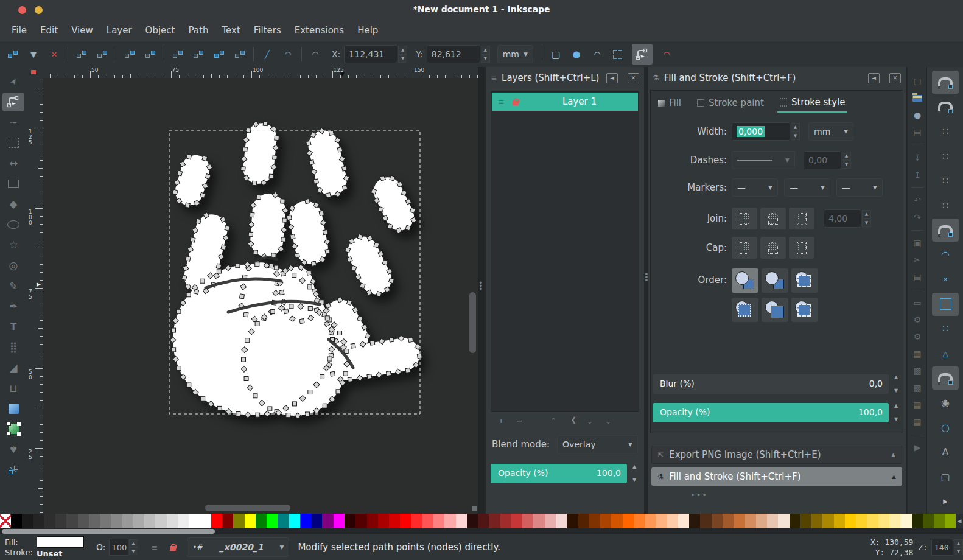 The width and height of the screenshot is (963, 560). Describe the element at coordinates (13, 205) in the screenshot. I see `box3d-tool: ◆` at that location.